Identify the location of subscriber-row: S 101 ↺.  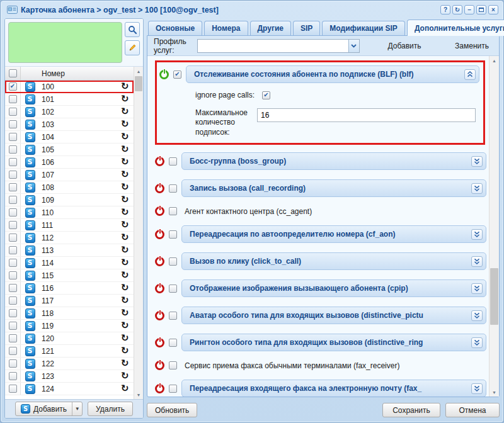
(69, 99).